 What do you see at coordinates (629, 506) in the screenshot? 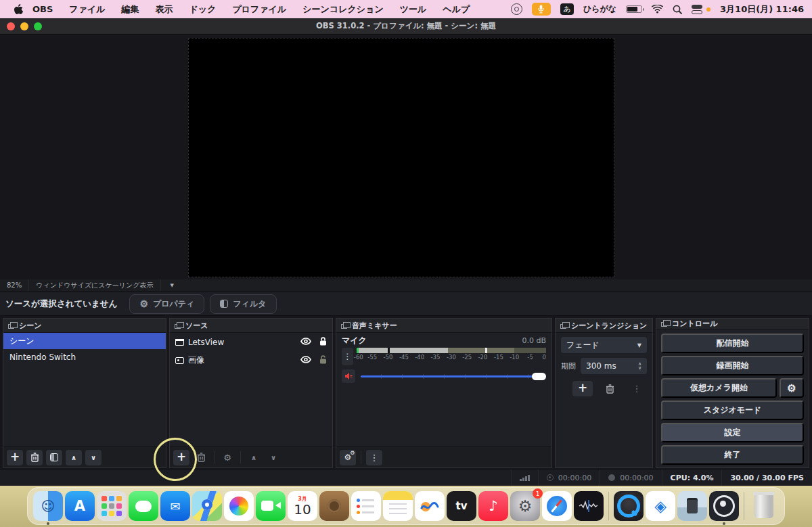
I see `quicktime-icon` at bounding box center [629, 506].